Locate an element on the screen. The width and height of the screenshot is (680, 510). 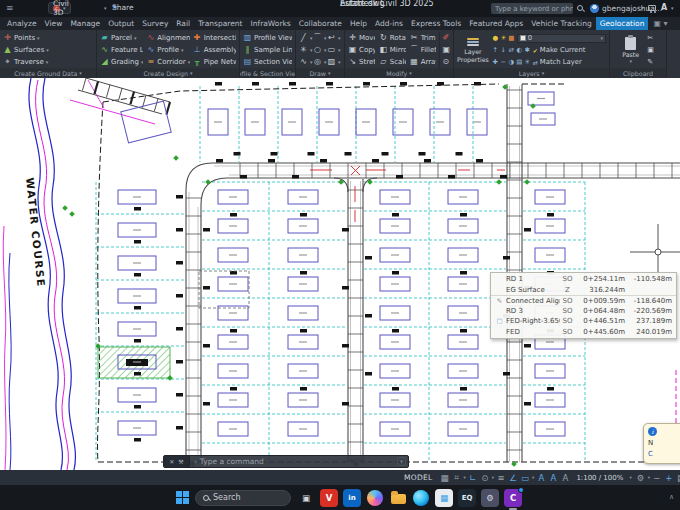
tab-view: View is located at coordinates (54, 24).